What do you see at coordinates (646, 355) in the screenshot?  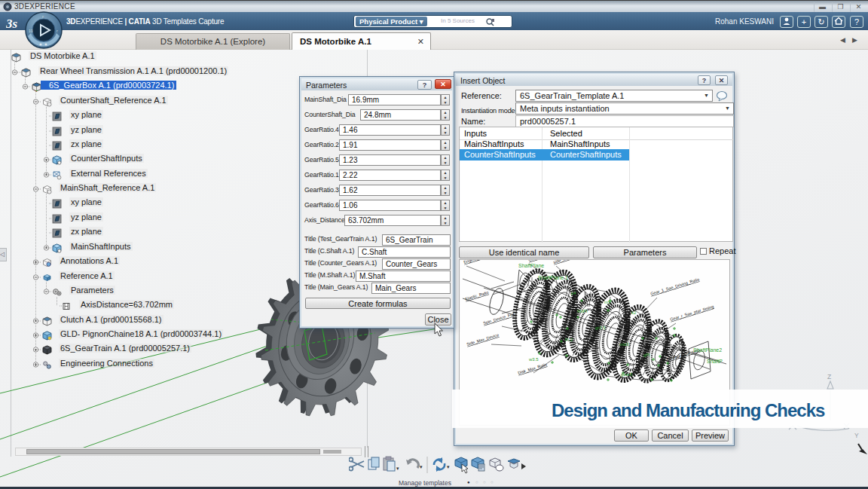 I see `svg-text: gPl` at bounding box center [646, 355].